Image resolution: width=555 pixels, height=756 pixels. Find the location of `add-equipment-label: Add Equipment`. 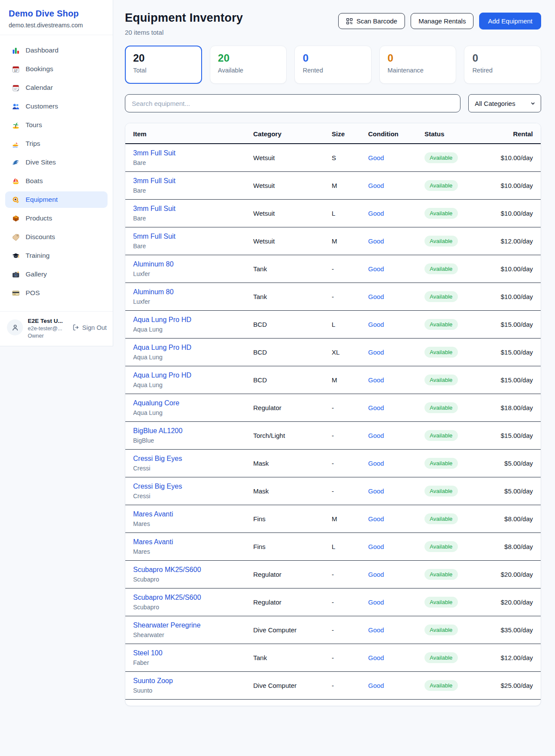

add-equipment-label: Add Equipment is located at coordinates (510, 21).